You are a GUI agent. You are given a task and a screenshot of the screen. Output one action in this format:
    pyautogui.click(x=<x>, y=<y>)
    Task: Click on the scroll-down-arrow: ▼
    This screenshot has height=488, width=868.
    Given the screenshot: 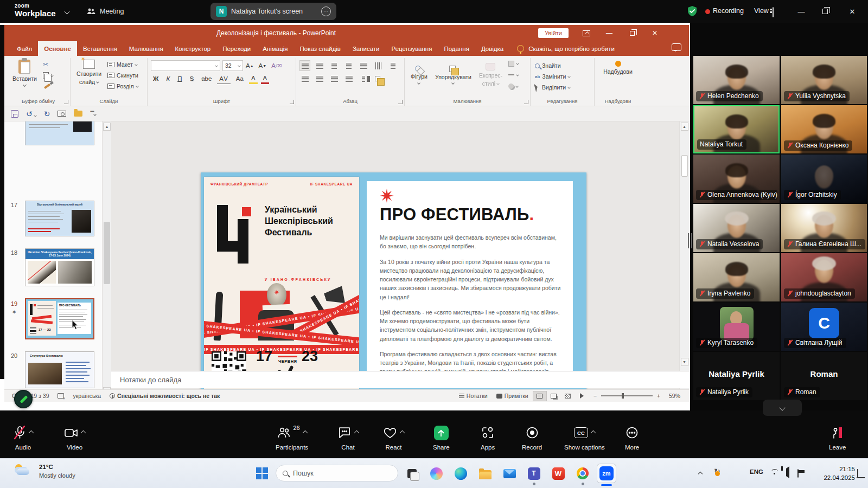 What is the action you would take?
    pyautogui.click(x=685, y=362)
    